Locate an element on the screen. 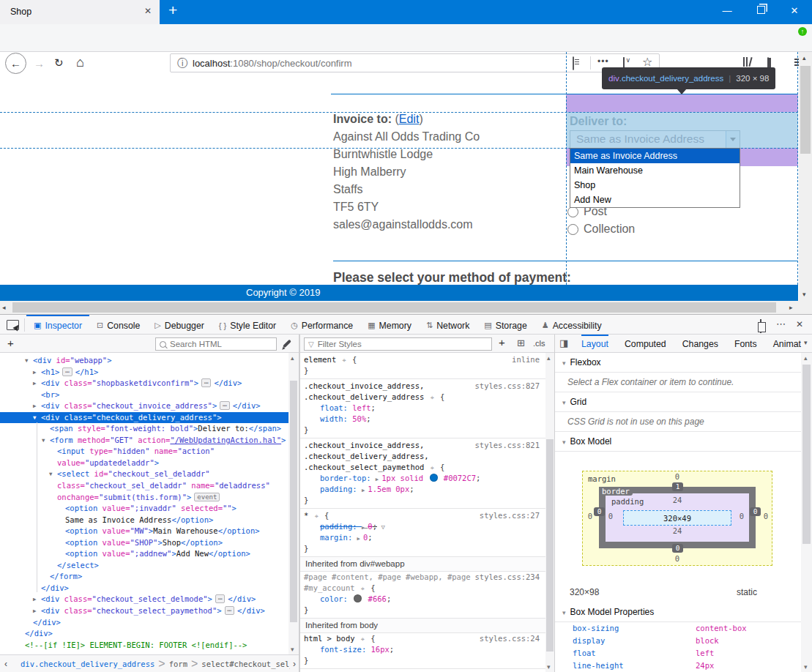 Image resolution: width=812 pixels, height=672 pixels. layout-scroll-down-icon: ▾ is located at coordinates (805, 667).